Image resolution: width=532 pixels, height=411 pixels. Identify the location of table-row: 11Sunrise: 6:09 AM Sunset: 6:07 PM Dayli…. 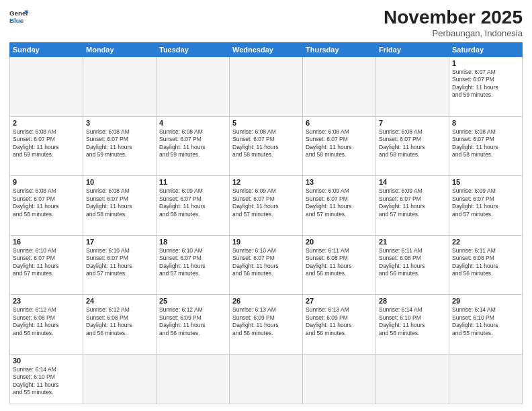
(193, 205).